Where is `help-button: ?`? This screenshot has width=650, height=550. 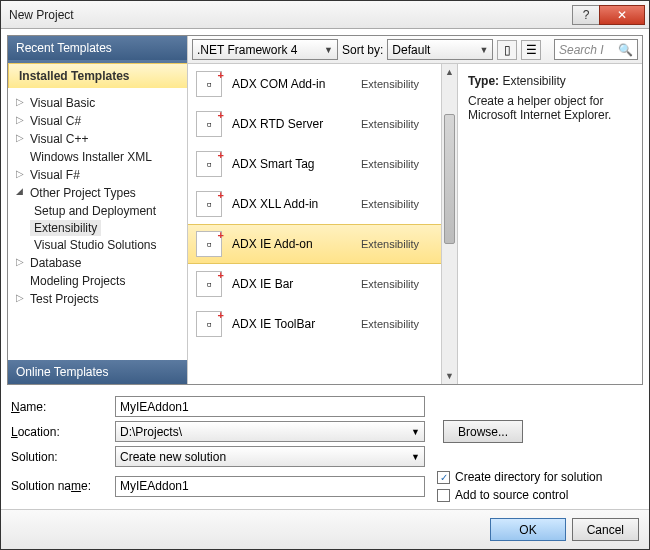
help-button: ? is located at coordinates (586, 15).